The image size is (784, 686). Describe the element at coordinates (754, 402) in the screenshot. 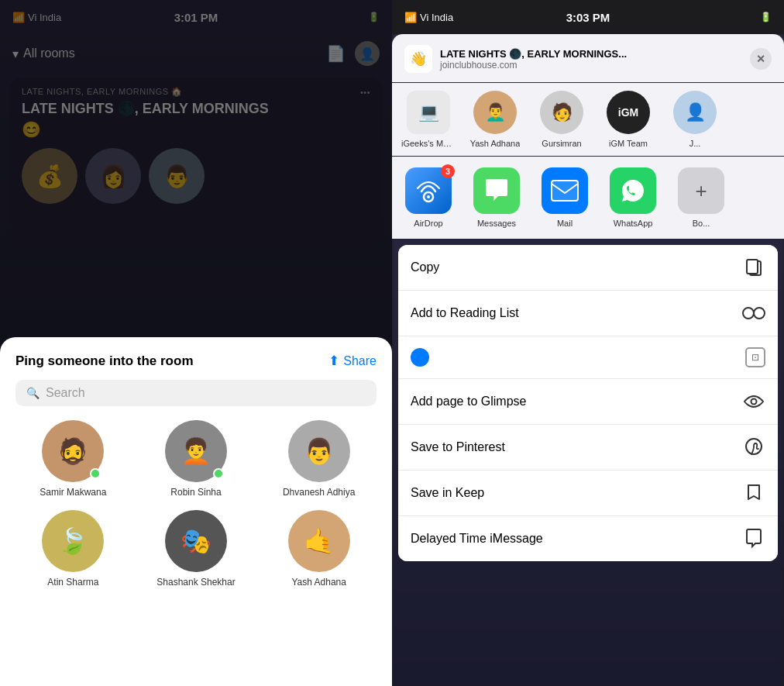

I see `glimpse-eye-icon` at that location.